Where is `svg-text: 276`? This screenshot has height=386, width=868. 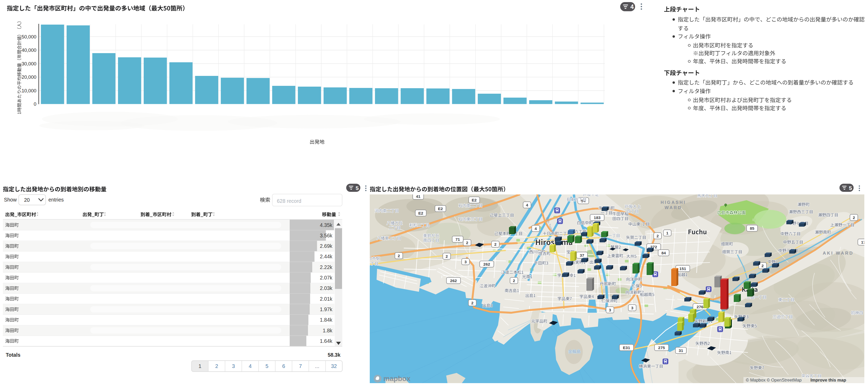
svg-text: 276 is located at coordinates (700, 307).